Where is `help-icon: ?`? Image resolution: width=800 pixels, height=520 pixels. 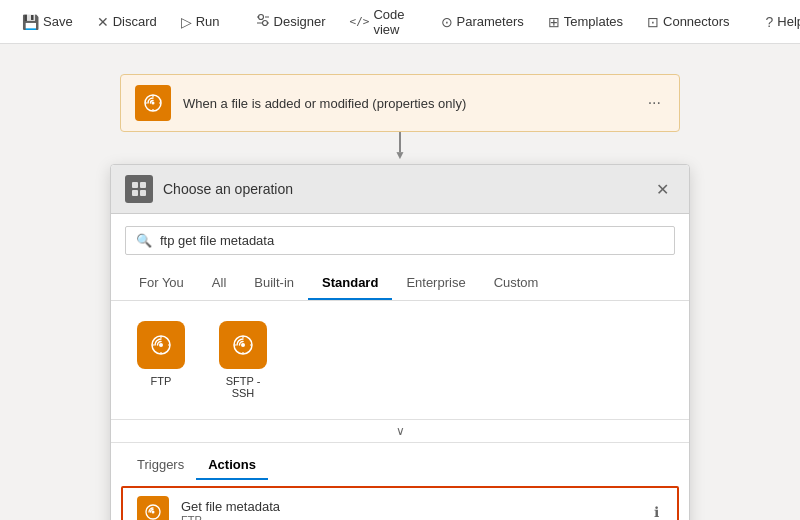
help-icon: ? is located at coordinates (770, 22).